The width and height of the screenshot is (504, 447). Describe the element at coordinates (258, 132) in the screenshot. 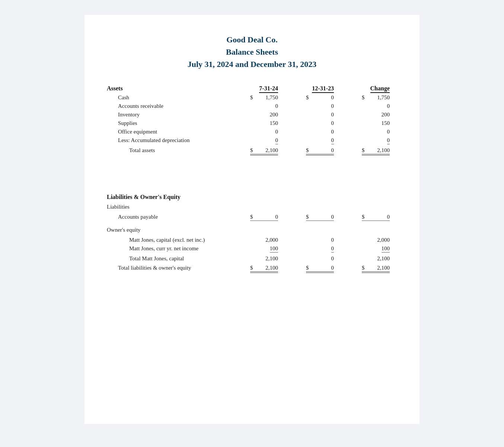

I see `oe-v1: 0` at that location.